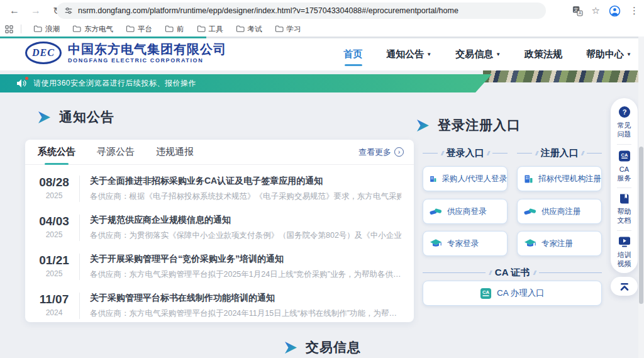 The width and height of the screenshot is (644, 358). Describe the element at coordinates (246, 83) in the screenshot. I see `announcement-ticker: 请使用360安全浏览器进行后续投标、报价操作` at that location.